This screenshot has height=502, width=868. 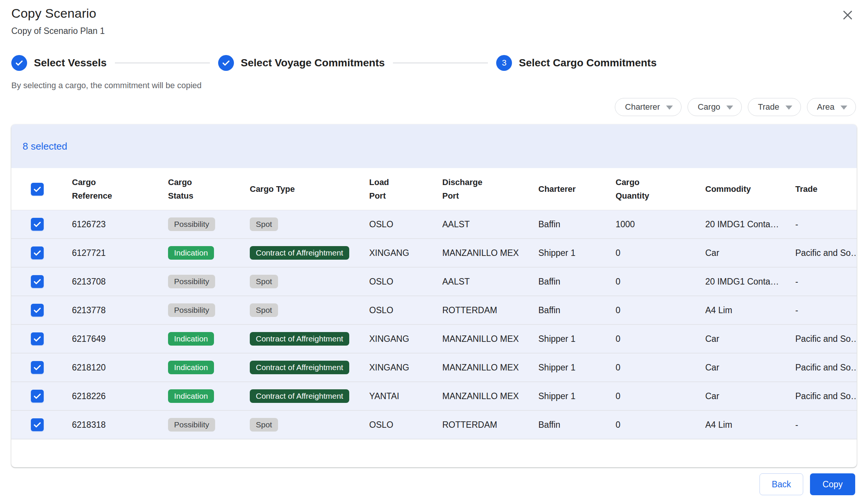 I want to click on stepper: Select Vessels Select Voyage Commitments…, so click(x=434, y=63).